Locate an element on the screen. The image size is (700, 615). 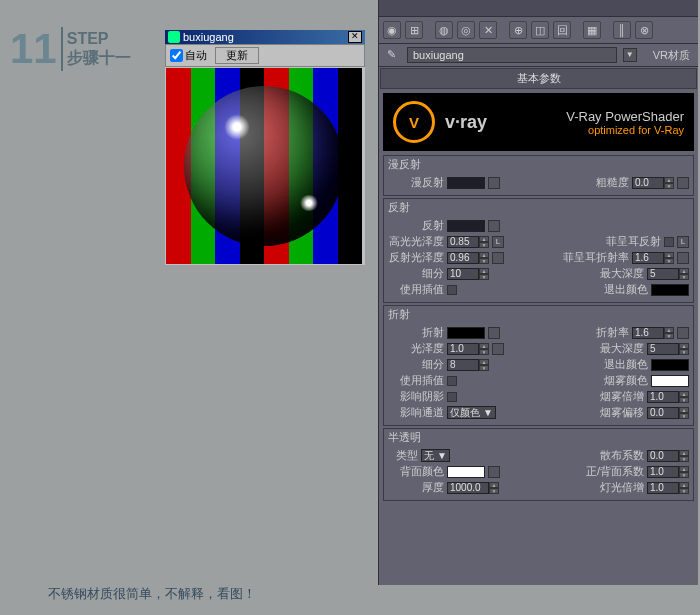
step-badge: 11 STEP 步骤十一 is located at coordinates (70, 49).